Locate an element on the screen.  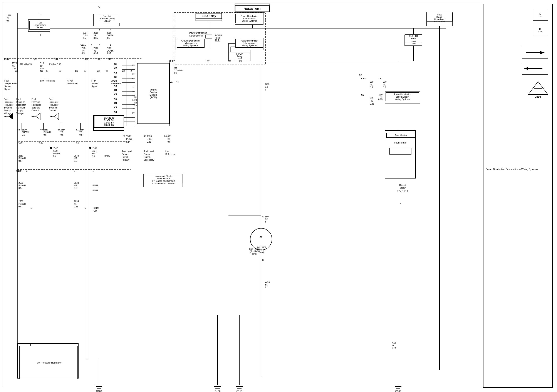
svg-text: BN is located at coordinates (42, 66).